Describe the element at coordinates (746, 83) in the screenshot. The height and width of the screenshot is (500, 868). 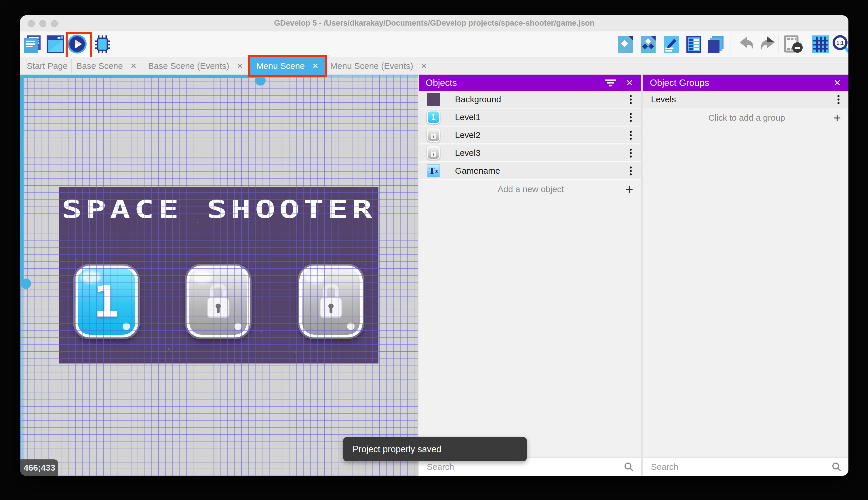
I see `object-groups-panel-header: Object Groups ✕` at that location.